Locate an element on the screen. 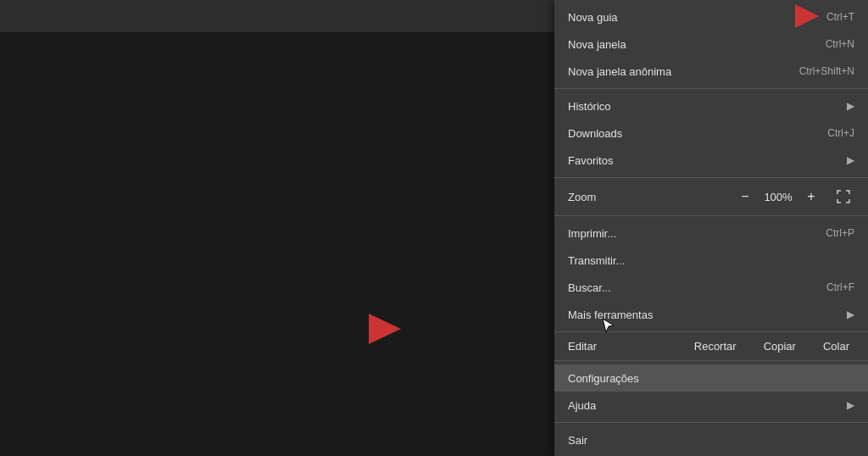 The height and width of the screenshot is (456, 868). downloads-label: Downloads is located at coordinates (595, 134).